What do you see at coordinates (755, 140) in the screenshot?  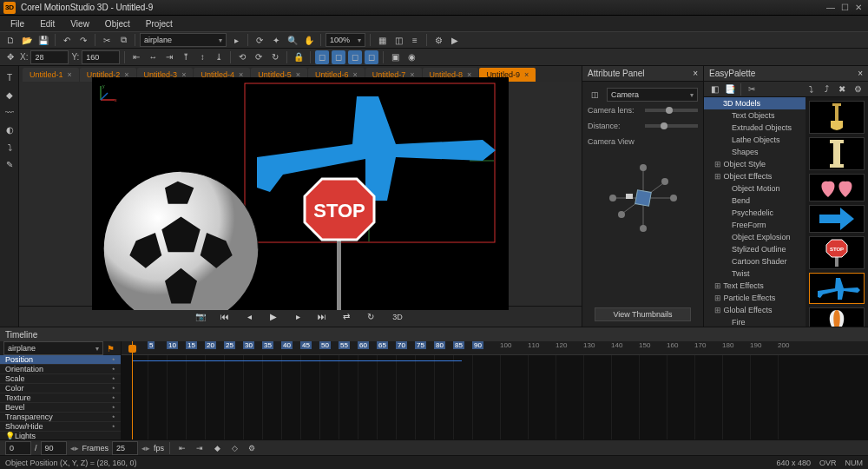 I see `tree-lathe-objects: Lathe Objects` at bounding box center [755, 140].